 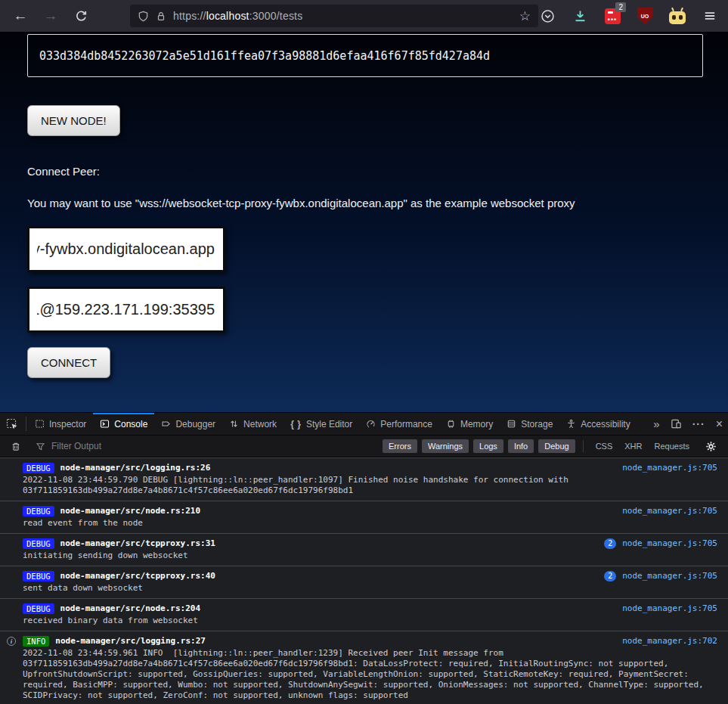 What do you see at coordinates (645, 16) in the screenshot?
I see `ublock-origin-icon: UO` at bounding box center [645, 16].